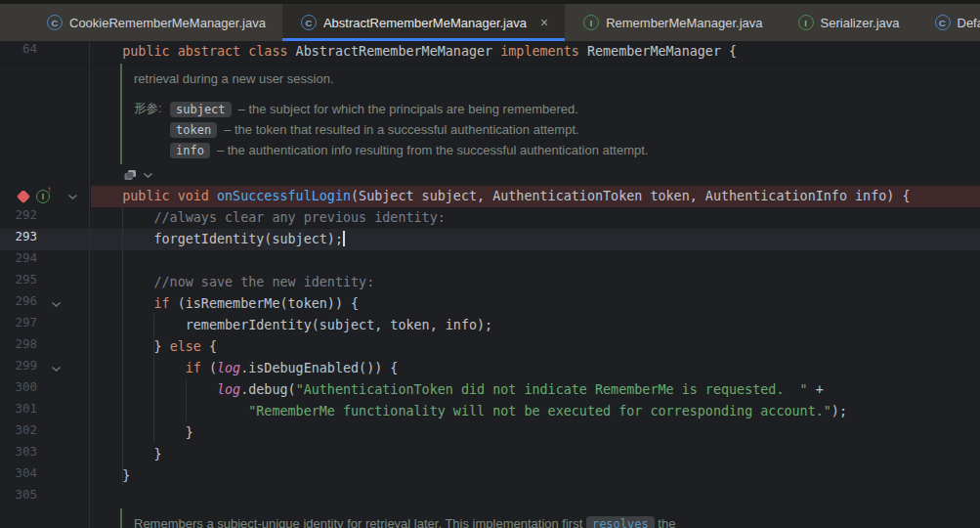 The image size is (980, 528). What do you see at coordinates (969, 23) in the screenshot?
I see `tab-label: DefaultSer` at bounding box center [969, 23].